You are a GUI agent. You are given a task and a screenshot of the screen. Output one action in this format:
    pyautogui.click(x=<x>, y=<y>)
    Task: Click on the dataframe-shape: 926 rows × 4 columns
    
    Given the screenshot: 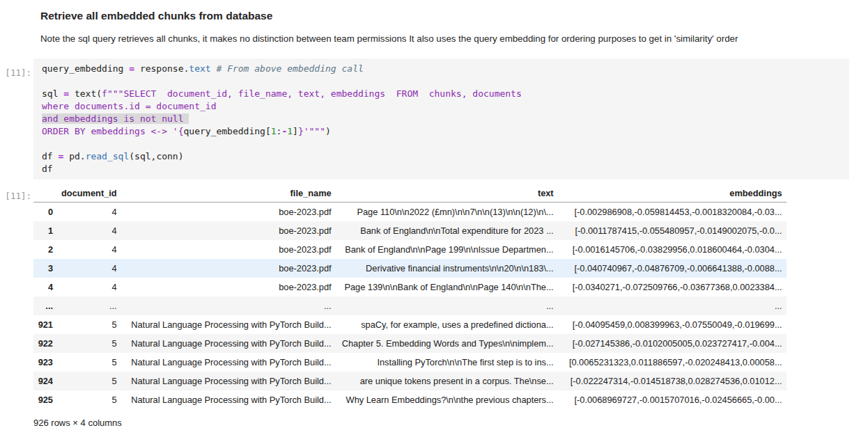 What is the action you would take?
    pyautogui.click(x=451, y=423)
    